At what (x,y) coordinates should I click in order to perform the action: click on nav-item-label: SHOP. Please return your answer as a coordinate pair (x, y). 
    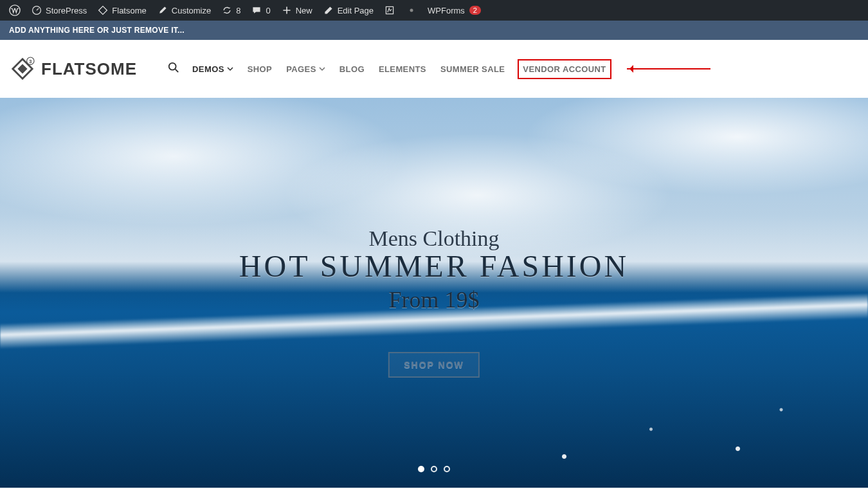
    Looking at the image, I should click on (260, 69).